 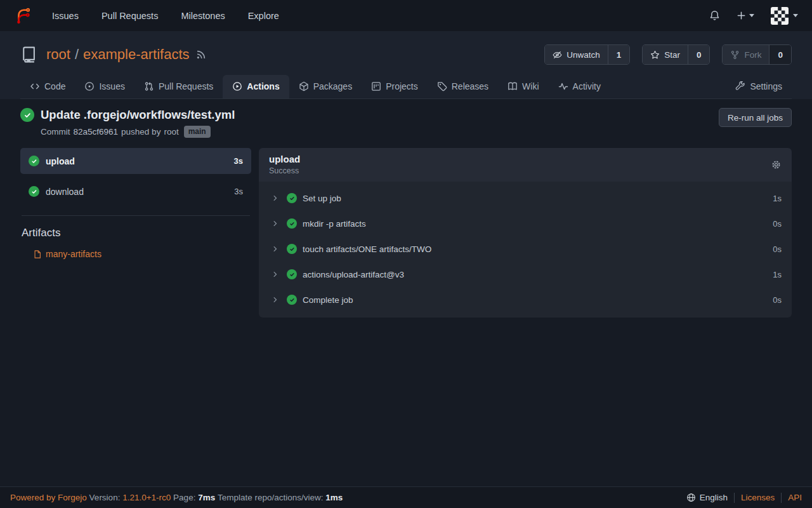 What do you see at coordinates (138, 115) in the screenshot?
I see `run-title: Update .forgejo/workflows/test.yml` at bounding box center [138, 115].